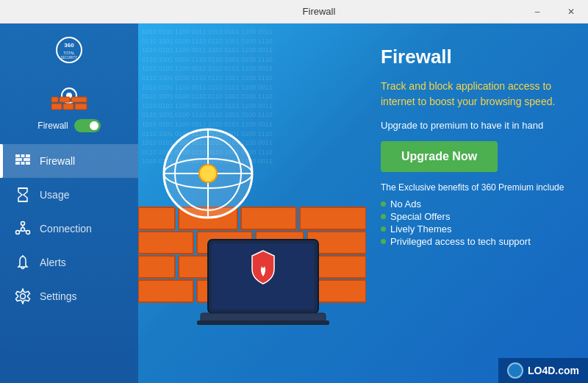 This screenshot has width=588, height=383. Describe the element at coordinates (294, 12) in the screenshot. I see `title-bar: Firewall – ✕` at that location.